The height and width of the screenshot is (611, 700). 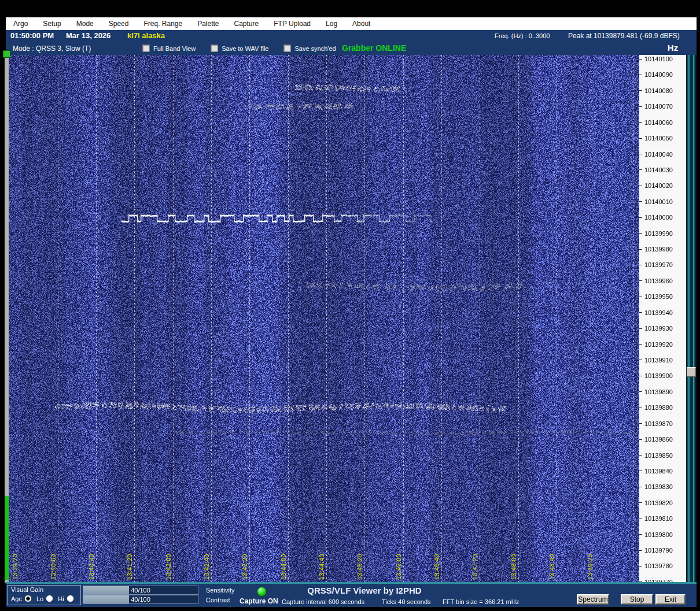 I want to click on freq-scale-row: 10139920, so click(x=656, y=345).